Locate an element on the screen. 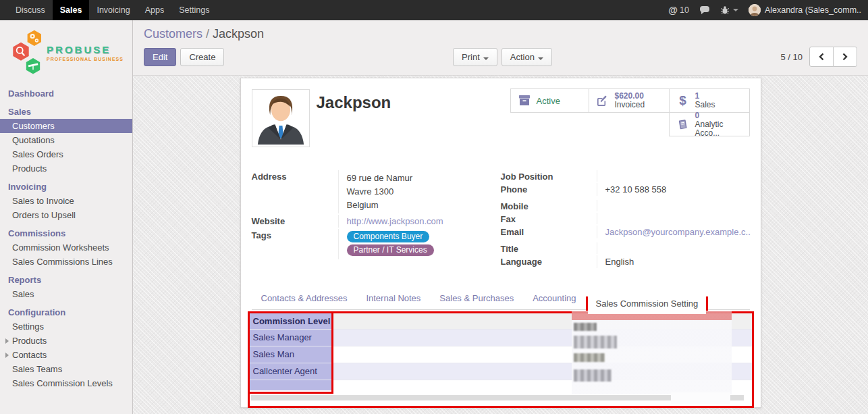  pager is located at coordinates (833, 57).